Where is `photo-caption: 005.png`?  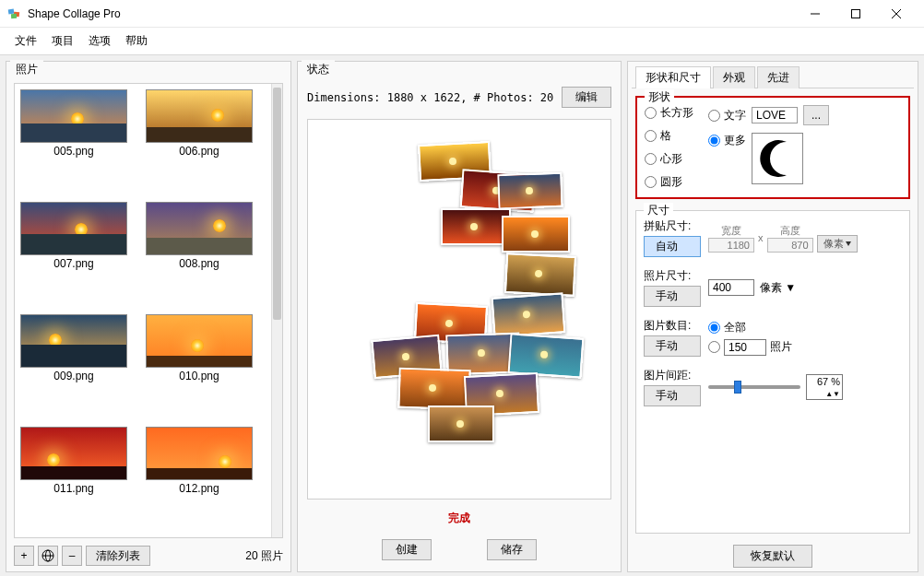 photo-caption: 005.png is located at coordinates (74, 151).